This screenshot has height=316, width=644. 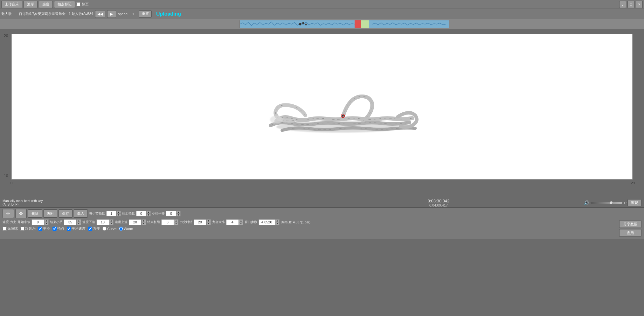 I want to click on force-checkbox: 力变, so click(x=94, y=228).